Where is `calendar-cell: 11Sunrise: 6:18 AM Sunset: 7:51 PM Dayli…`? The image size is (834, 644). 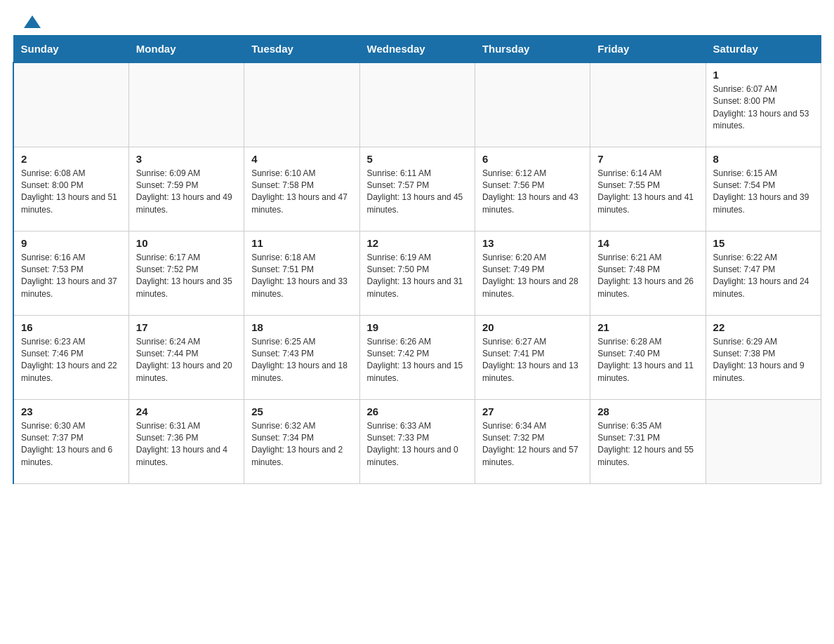
calendar-cell: 11Sunrise: 6:18 AM Sunset: 7:51 PM Dayli… is located at coordinates (302, 273).